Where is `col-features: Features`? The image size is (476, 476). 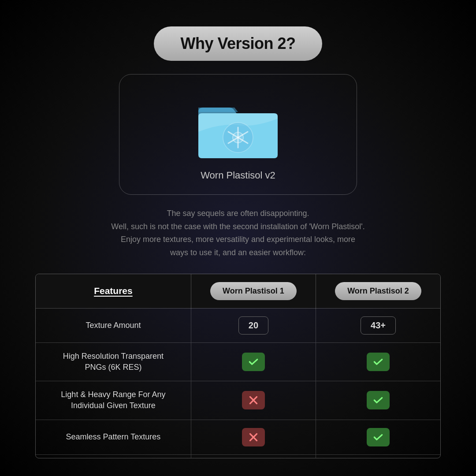 col-features: Features is located at coordinates (113, 291).